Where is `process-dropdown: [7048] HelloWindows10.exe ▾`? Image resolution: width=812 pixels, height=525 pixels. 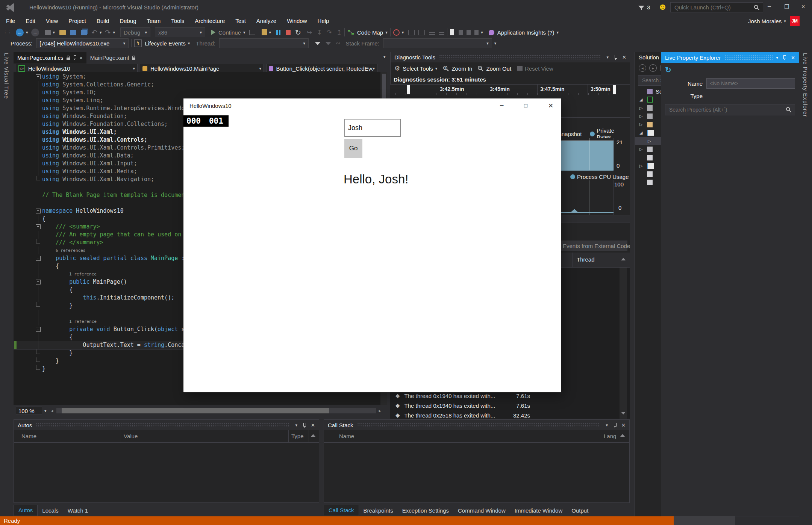 process-dropdown: [7048] HelloWindows10.exe ▾ is located at coordinates (82, 43).